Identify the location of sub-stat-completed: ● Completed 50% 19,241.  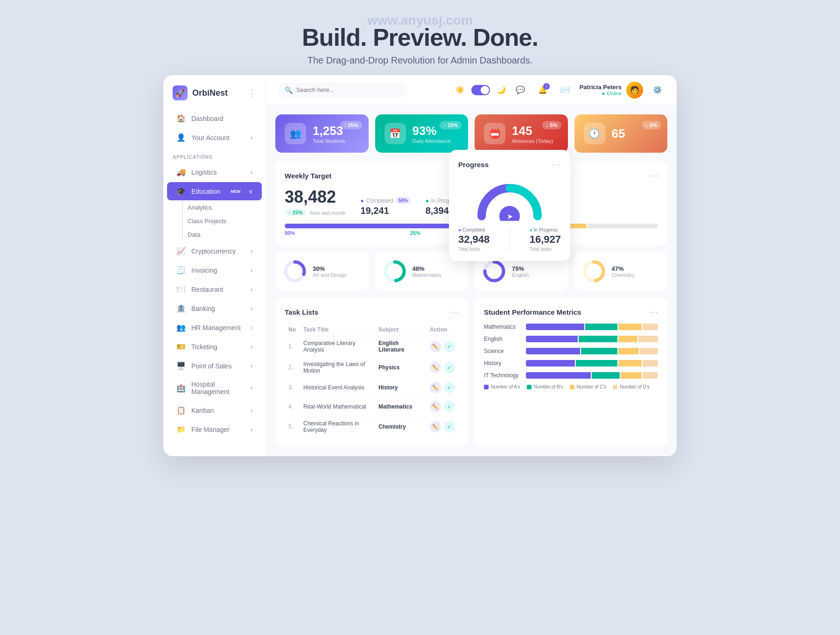
(385, 206).